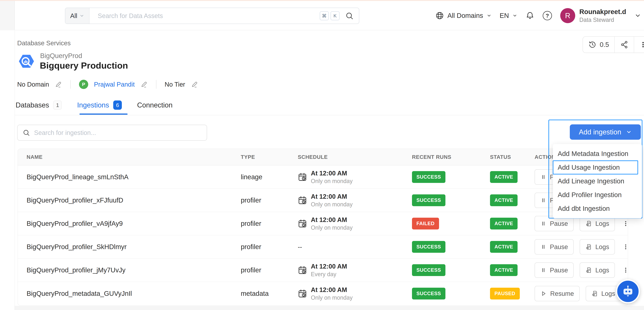 The height and width of the screenshot is (310, 644). Describe the element at coordinates (112, 133) in the screenshot. I see `ingestion-search-bar` at that location.